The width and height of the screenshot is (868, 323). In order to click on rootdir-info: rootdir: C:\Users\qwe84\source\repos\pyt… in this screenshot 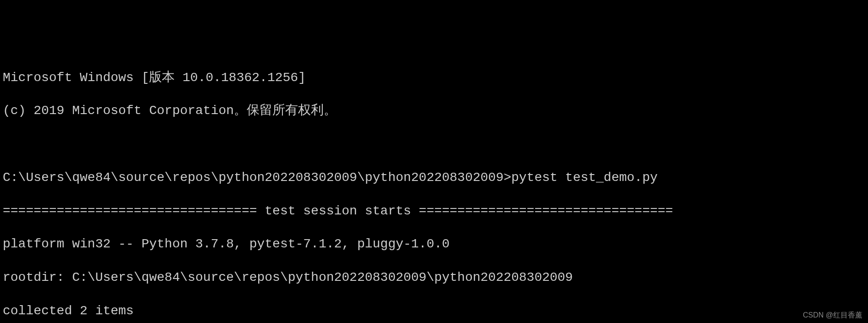, I will do `click(434, 278)`.